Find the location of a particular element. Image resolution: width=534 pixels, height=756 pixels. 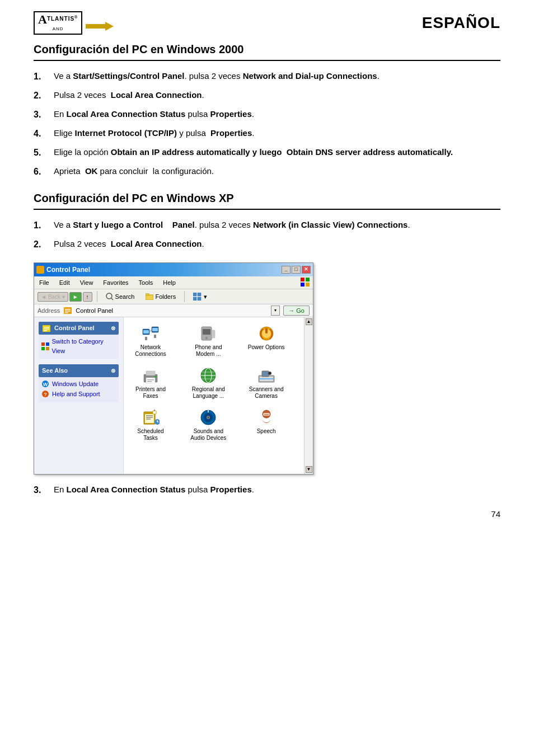

section-win2000-title: Configuración del PC en Windows 2000 is located at coordinates (267, 51).